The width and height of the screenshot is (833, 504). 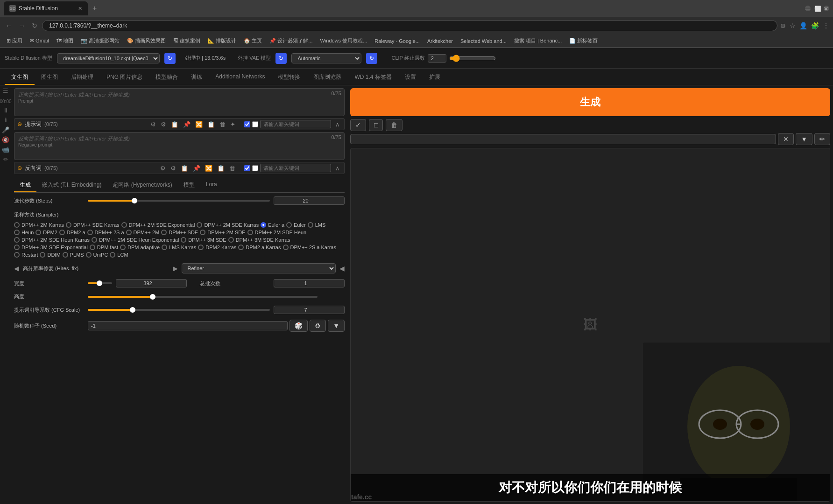 I want to click on sampler-dpm2sa: DPM++ 2S a, so click(x=106, y=232).